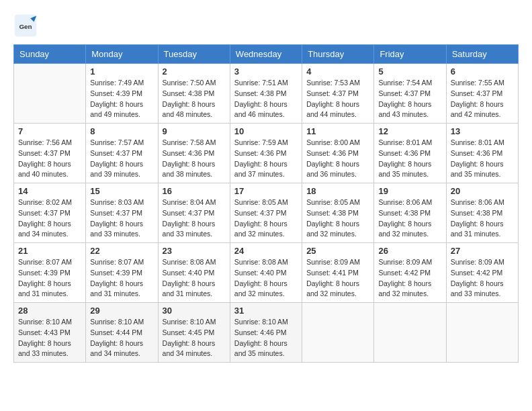 The image size is (532, 411). I want to click on day-info: Sunrise: 8:10 AMSunset: 4:43 PMDaylight:…, so click(50, 338).